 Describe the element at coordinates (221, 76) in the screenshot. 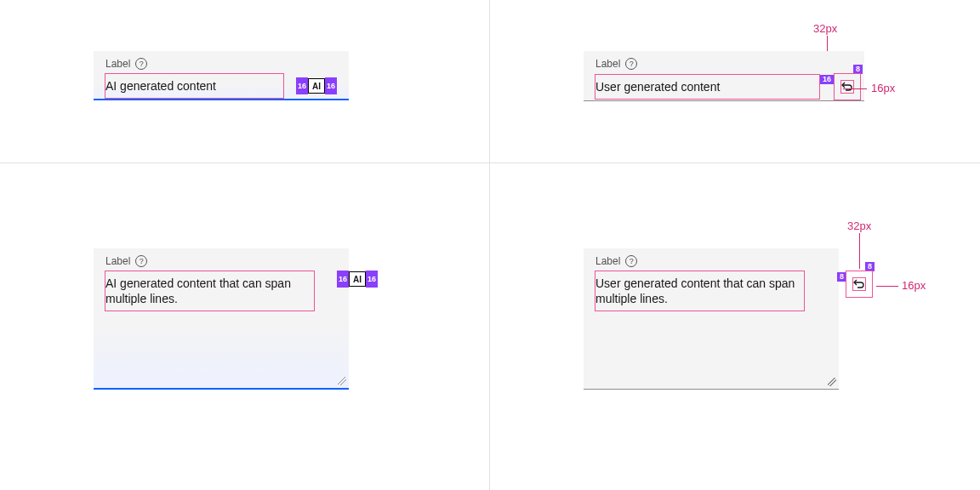

I see `text-input-ai: Label ? AI generated content 16 AI 16` at that location.